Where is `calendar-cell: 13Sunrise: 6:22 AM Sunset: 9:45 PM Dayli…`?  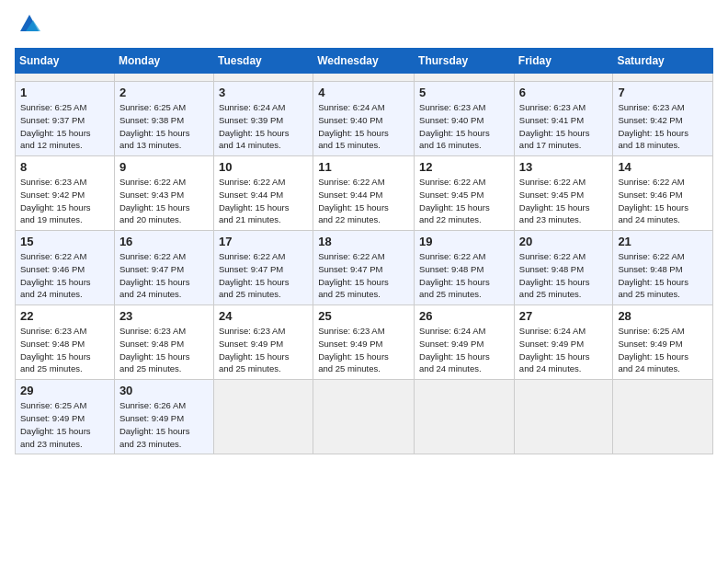
calendar-cell: 13Sunrise: 6:22 AM Sunset: 9:45 PM Dayli… is located at coordinates (563, 193).